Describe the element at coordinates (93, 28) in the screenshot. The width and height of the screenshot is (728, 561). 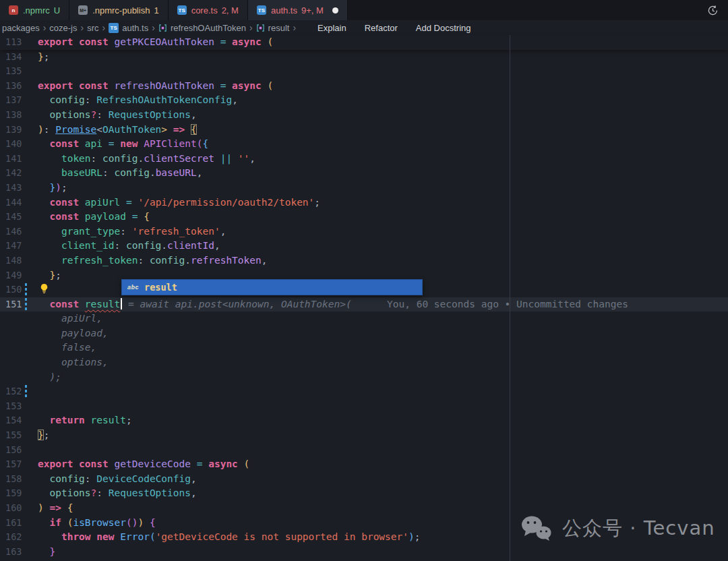
I see `breadcrumb-item-src: src` at that location.